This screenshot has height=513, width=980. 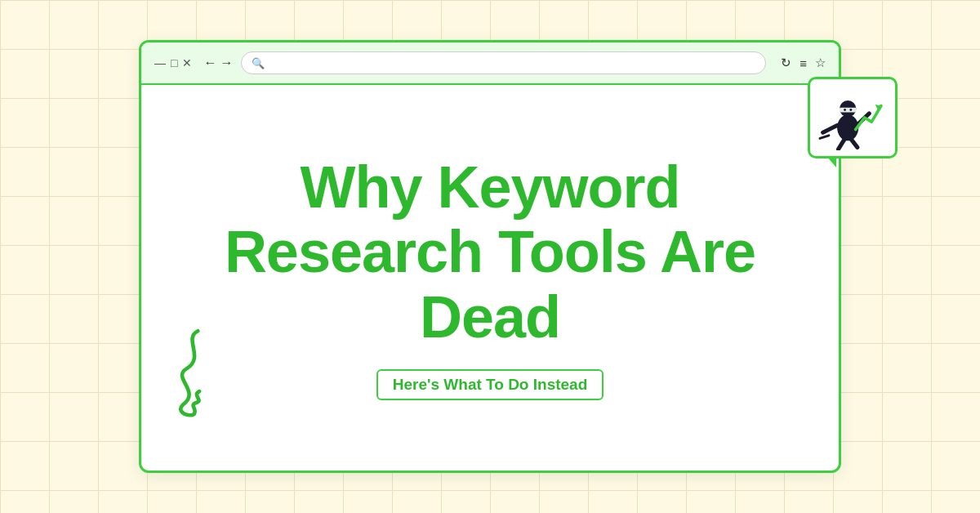 What do you see at coordinates (513, 64) in the screenshot?
I see `address-input` at bounding box center [513, 64].